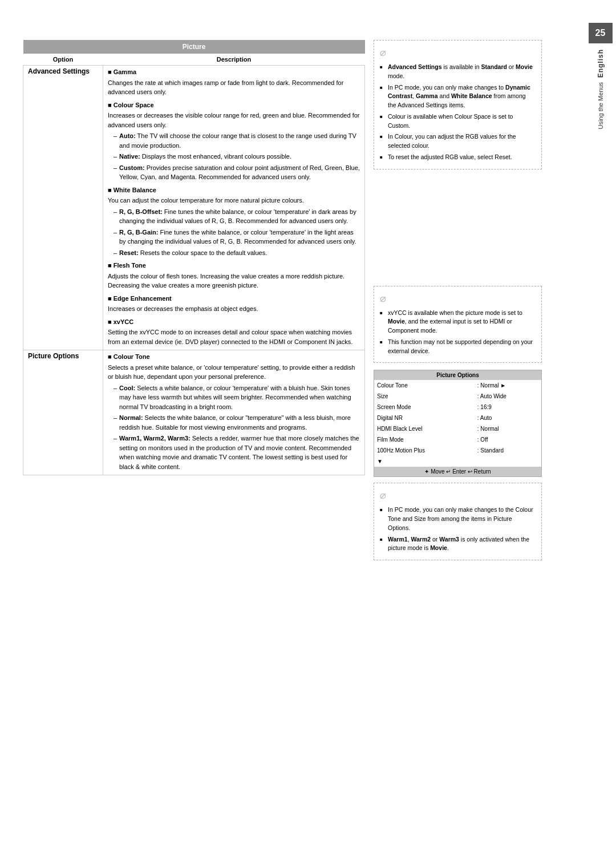 This screenshot has width=616, height=849. I want to click on description-cell: ■ Colour Tone Selects a preset white bal…, so click(234, 413).